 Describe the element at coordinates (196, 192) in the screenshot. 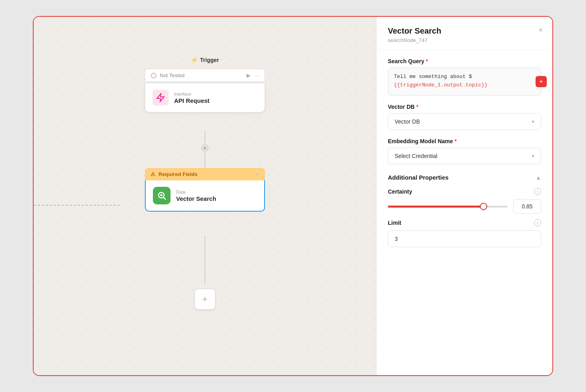

I see `vector-node-category: Data` at that location.